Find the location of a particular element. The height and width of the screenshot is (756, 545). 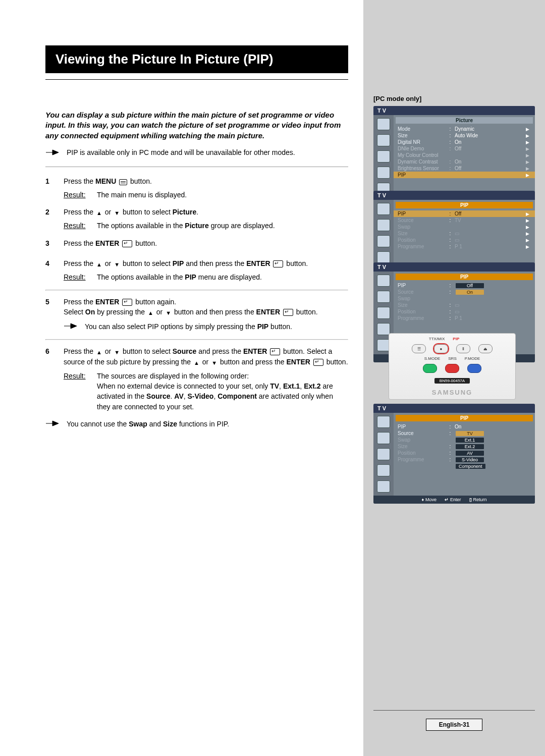

picture-tab-icon is located at coordinates (384, 124).